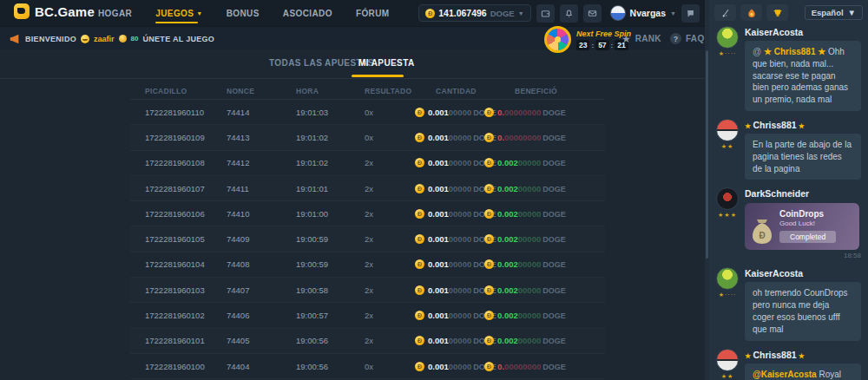 The image size is (868, 380). What do you see at coordinates (707, 154) in the screenshot?
I see `scrollbar-thumb` at bounding box center [707, 154].